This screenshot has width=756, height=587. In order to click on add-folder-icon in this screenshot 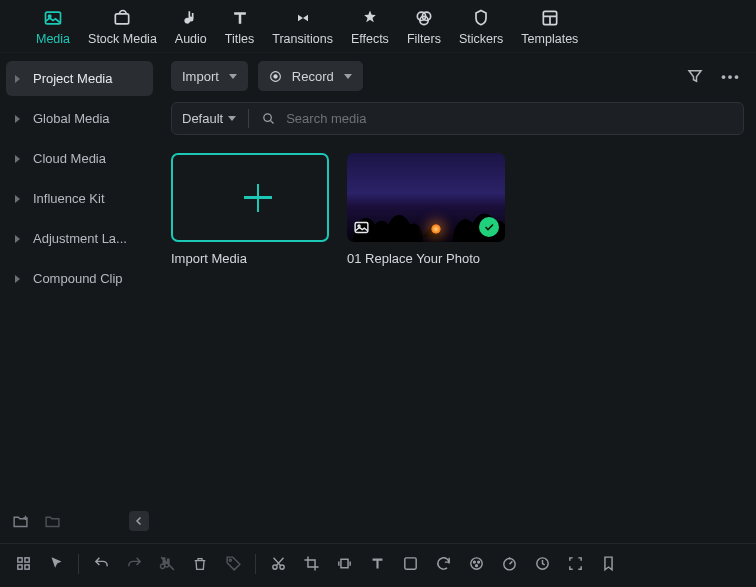, I will do `click(20, 521)`.